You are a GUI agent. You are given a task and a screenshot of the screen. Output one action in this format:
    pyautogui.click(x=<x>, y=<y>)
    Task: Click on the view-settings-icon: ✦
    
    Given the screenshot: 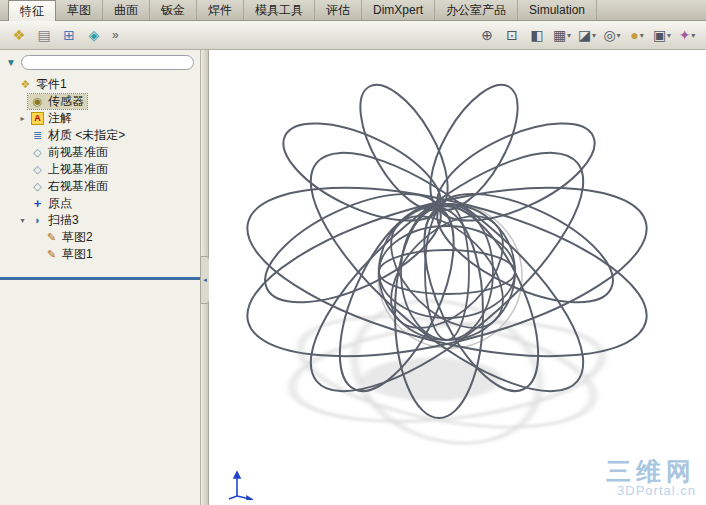 What is the action you would take?
    pyautogui.click(x=685, y=35)
    